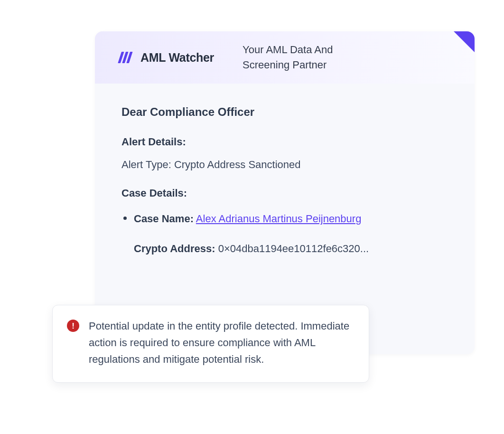 The width and height of the screenshot is (504, 434). I want to click on warning-text: Potential update in the entity profile d…, so click(222, 343).